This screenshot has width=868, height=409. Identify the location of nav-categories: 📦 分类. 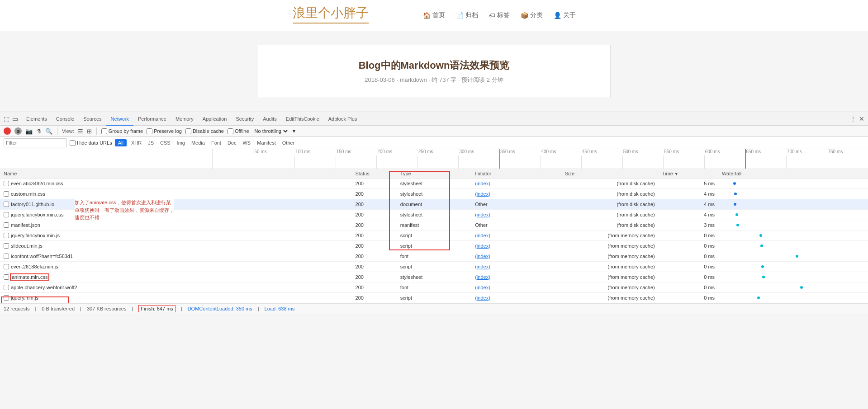
(532, 15).